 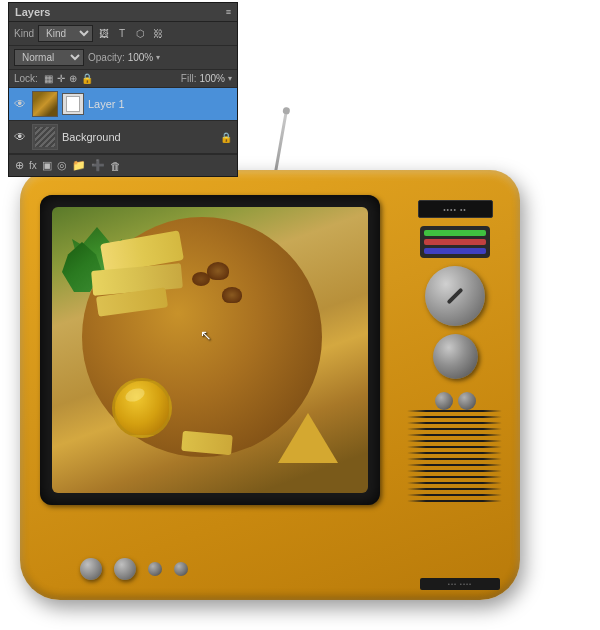 What do you see at coordinates (87, 78) in the screenshot?
I see `lock-all-icon: 🔒` at bounding box center [87, 78].